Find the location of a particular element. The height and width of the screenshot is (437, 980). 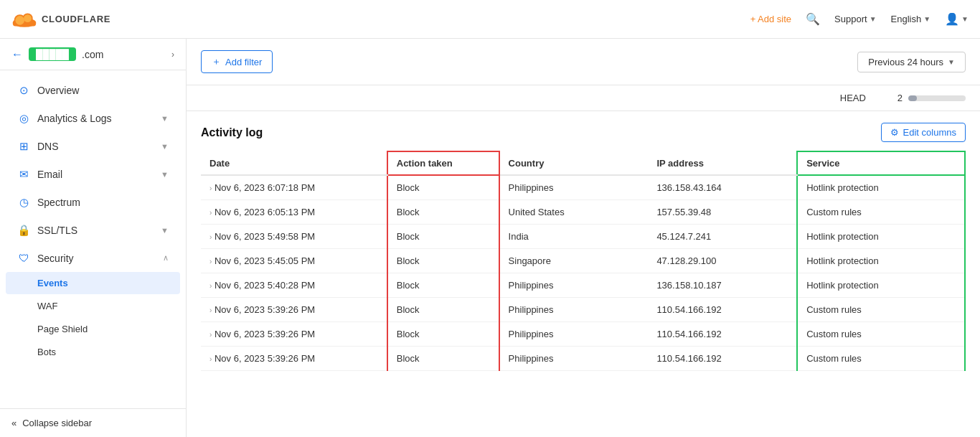

security-icon: 🛡 is located at coordinates (24, 258).